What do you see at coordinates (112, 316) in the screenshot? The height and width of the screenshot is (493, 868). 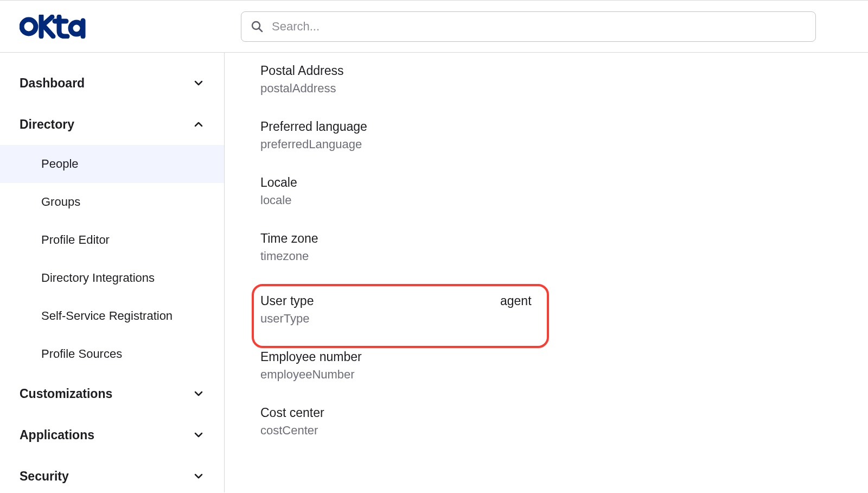 I see `sidebar-item-self-service-registration: Self-Service Registration` at bounding box center [112, 316].